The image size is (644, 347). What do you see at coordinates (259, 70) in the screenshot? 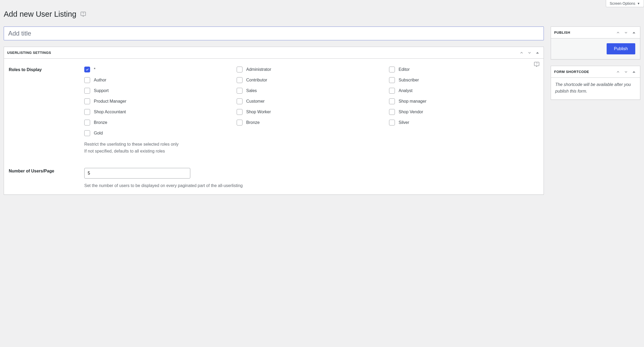
I see `role-label: Administrator` at bounding box center [259, 70].